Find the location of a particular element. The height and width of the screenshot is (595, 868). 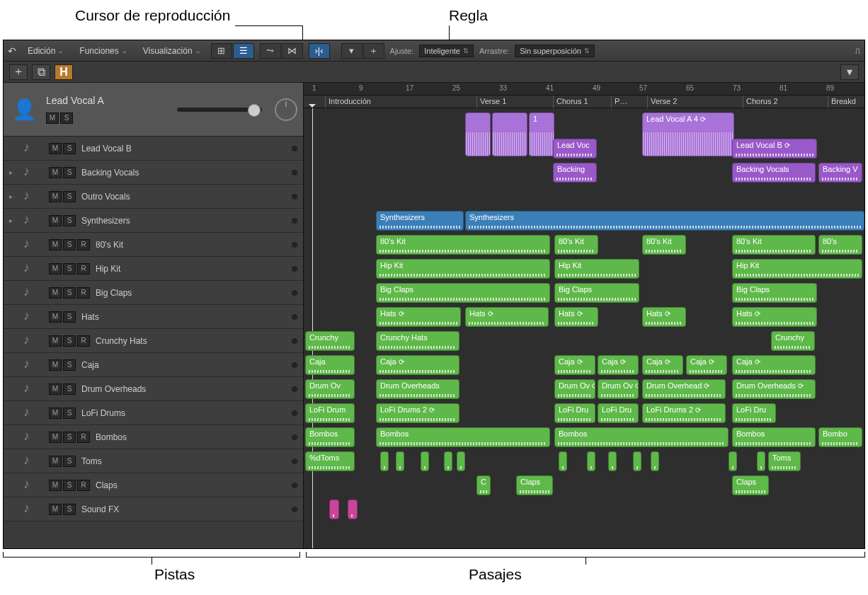

region: Hip Kit is located at coordinates (463, 269).